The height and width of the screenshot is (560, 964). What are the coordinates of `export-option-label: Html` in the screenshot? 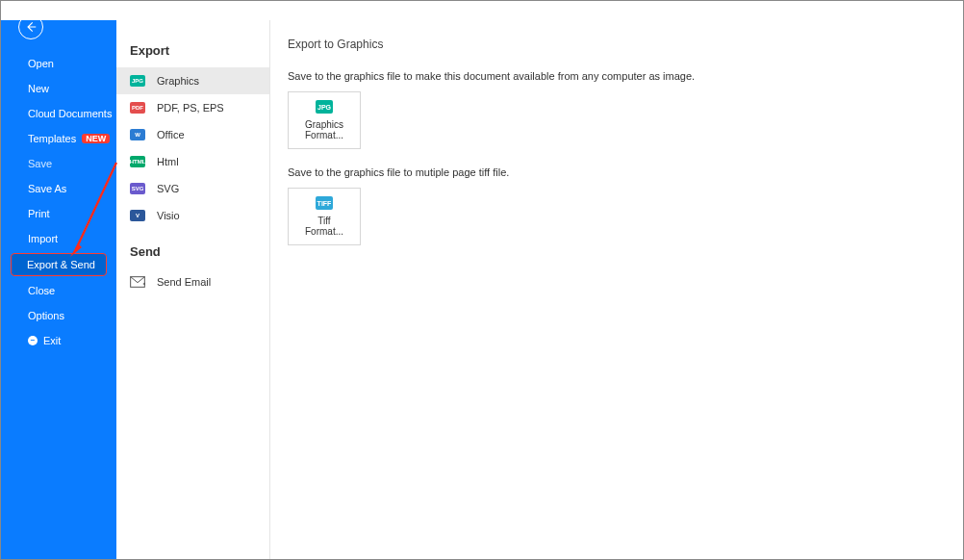 It's located at (167, 162).